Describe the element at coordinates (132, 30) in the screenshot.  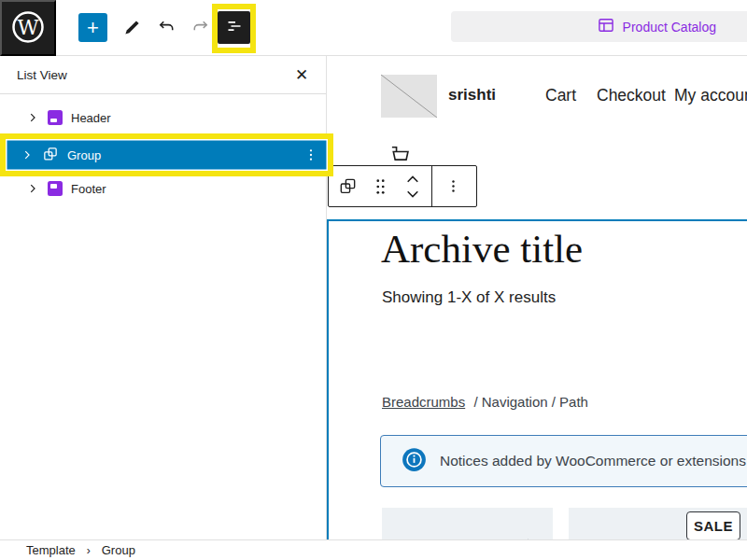
I see `pencil-icon` at that location.